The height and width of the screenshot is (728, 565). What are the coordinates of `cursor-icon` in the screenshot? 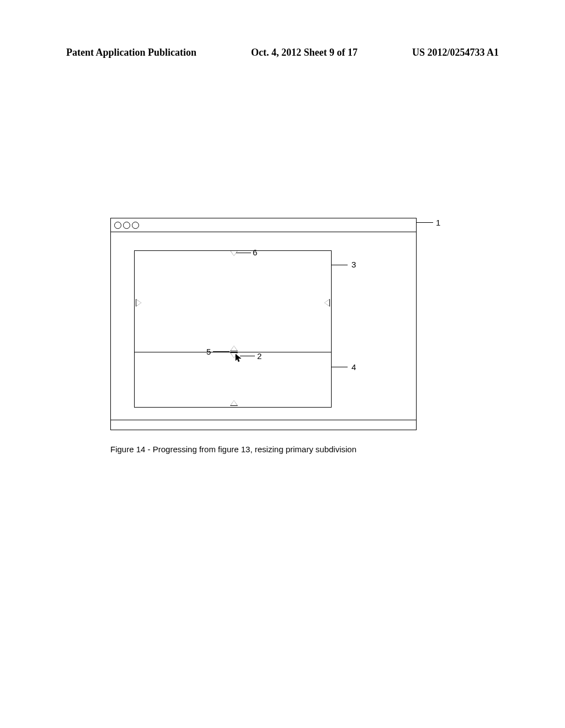 It's located at (239, 358).